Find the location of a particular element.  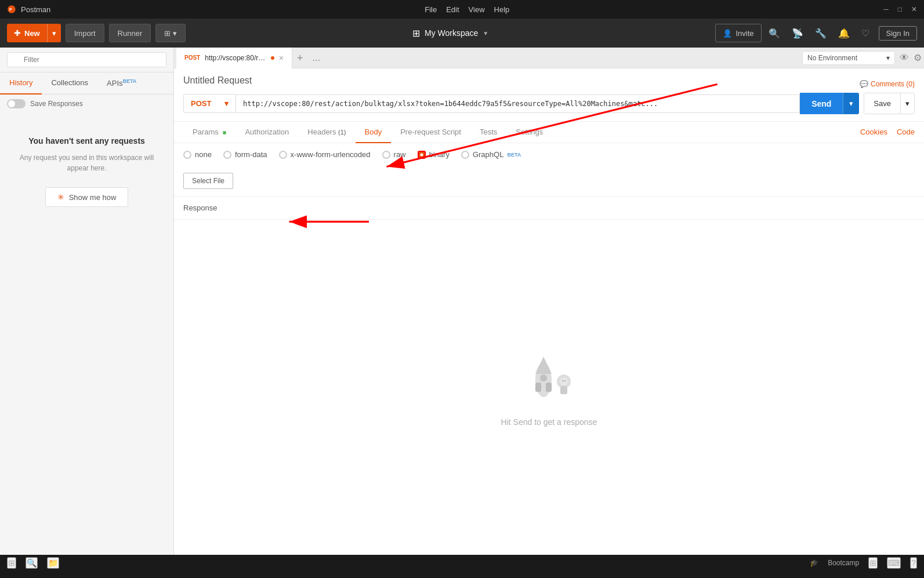

urlencoded-radio is located at coordinates (283, 155).